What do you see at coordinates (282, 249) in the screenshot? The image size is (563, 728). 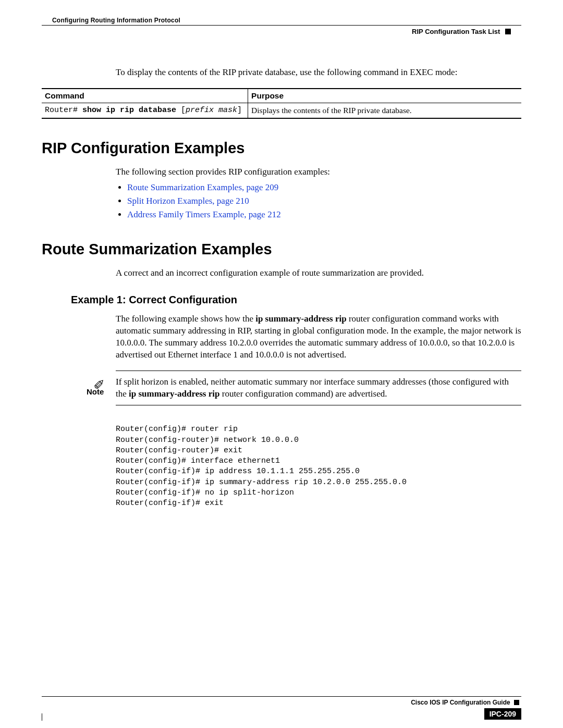 I see `heading-route-summarization: Route Summarization Examples` at bounding box center [282, 249].